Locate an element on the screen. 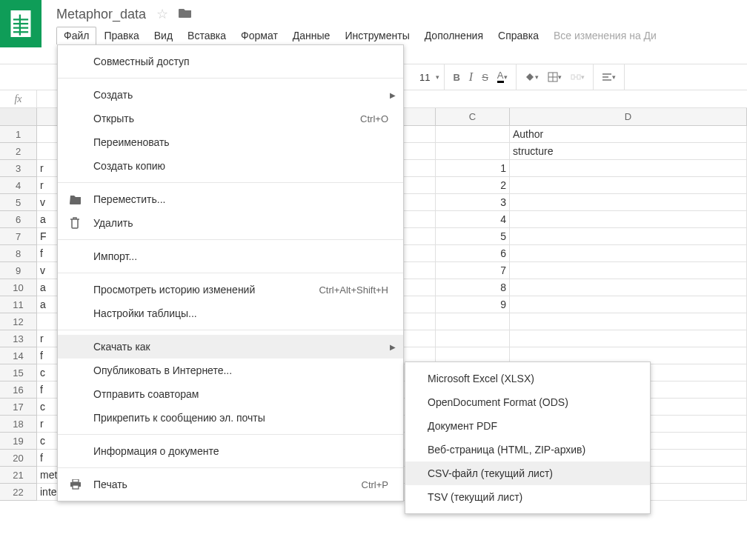  menu-view: Вид is located at coordinates (163, 36).